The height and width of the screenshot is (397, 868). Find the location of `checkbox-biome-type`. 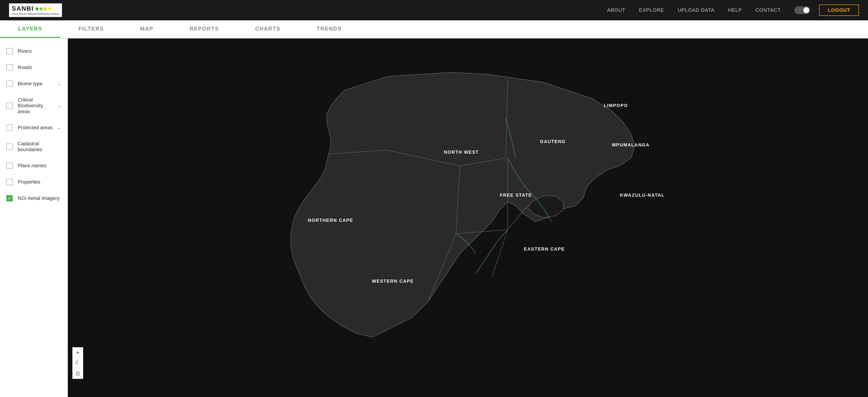

checkbox-biome-type is located at coordinates (9, 84).